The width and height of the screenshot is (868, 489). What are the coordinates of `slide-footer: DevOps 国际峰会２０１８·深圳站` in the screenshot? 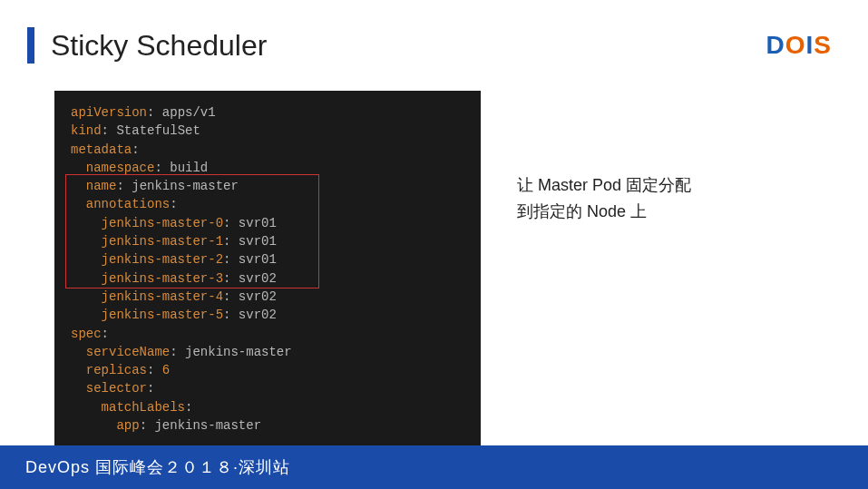 It's located at (434, 467).